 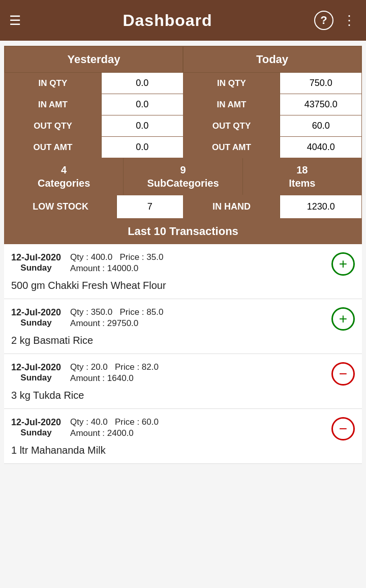 What do you see at coordinates (64, 183) in the screenshot?
I see `categories-label: Categories` at bounding box center [64, 183].